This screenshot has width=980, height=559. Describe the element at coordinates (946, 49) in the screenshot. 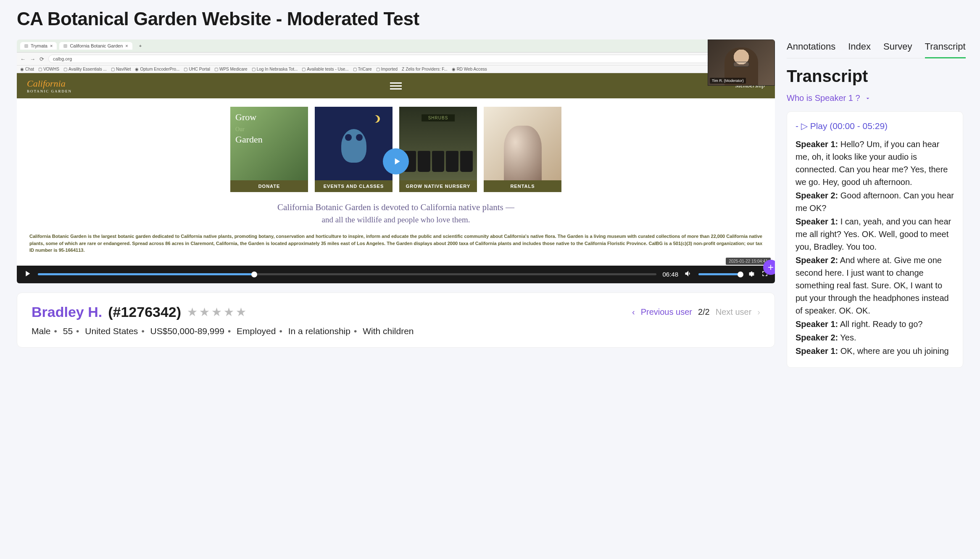

I see `tab-transcript: Transcript` at that location.